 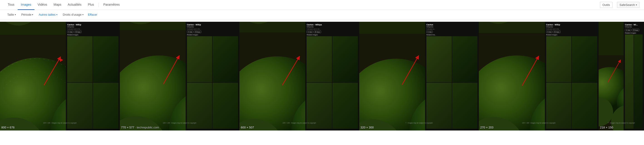 I want to click on filter-autres-tailles: Autres tailles ▾, so click(x=48, y=15).